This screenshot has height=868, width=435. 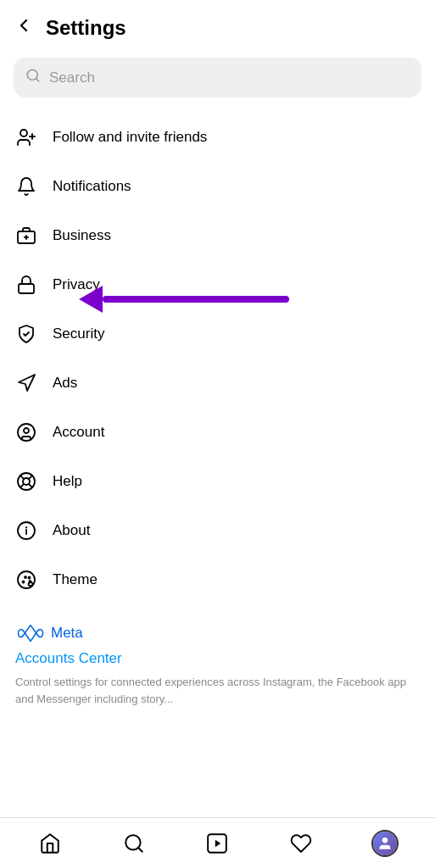 I want to click on meta-logo-icon, so click(x=31, y=633).